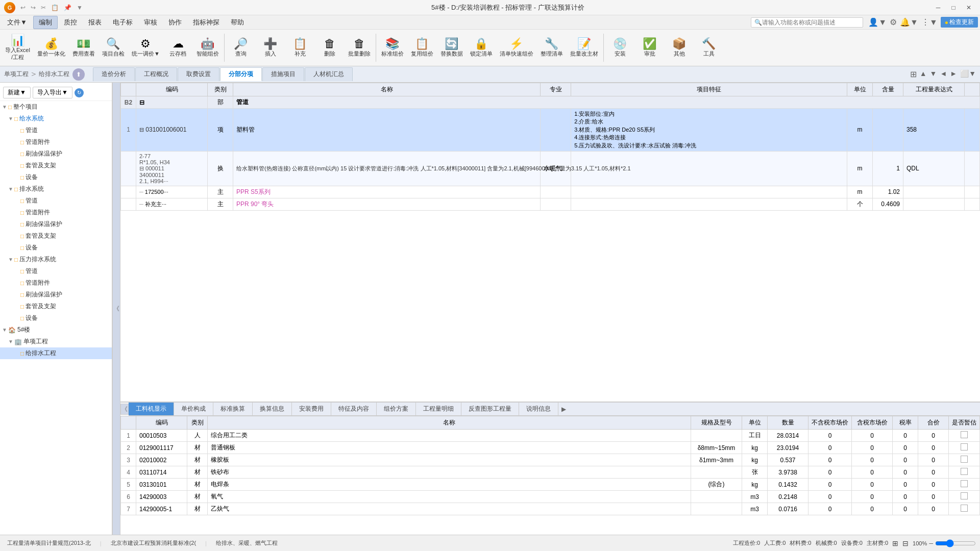  I want to click on bottom-row-3: 3 02010002 材 橡胶板 δ1mm~3mm kg 0.537 0 0 0…, so click(550, 460).